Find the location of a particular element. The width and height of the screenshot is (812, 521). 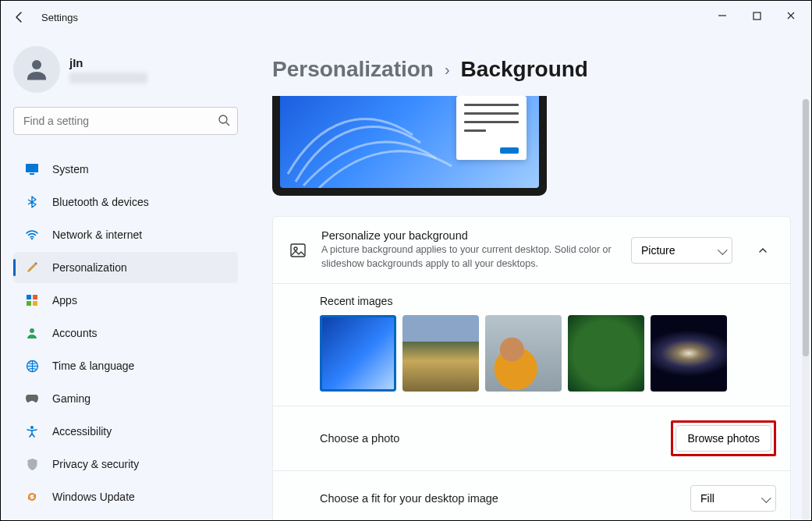

gamepad-icon is located at coordinates (32, 399).